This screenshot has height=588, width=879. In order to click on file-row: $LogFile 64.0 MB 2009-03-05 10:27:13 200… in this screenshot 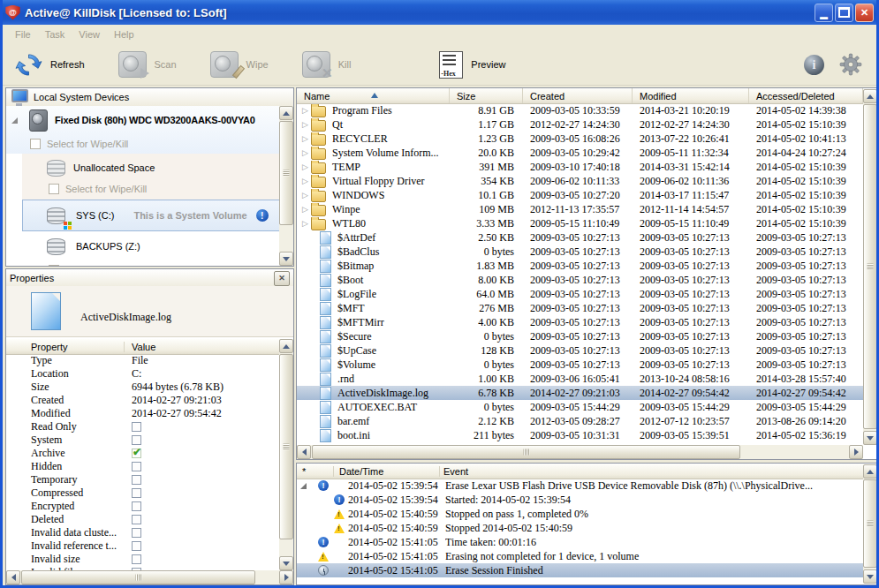, I will do `click(580, 294)`.